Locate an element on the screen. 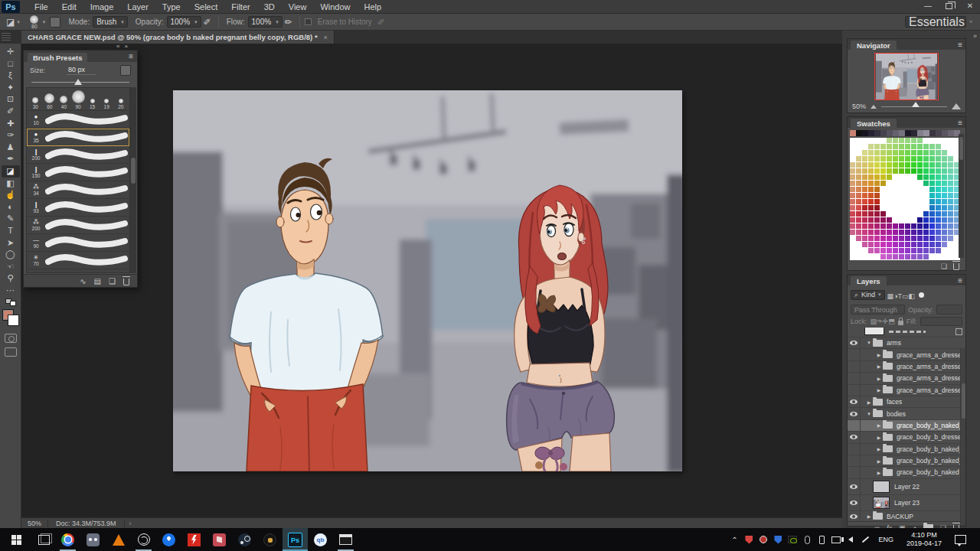 The height and width of the screenshot is (551, 980). brush-preset: 30 is located at coordinates (35, 99).